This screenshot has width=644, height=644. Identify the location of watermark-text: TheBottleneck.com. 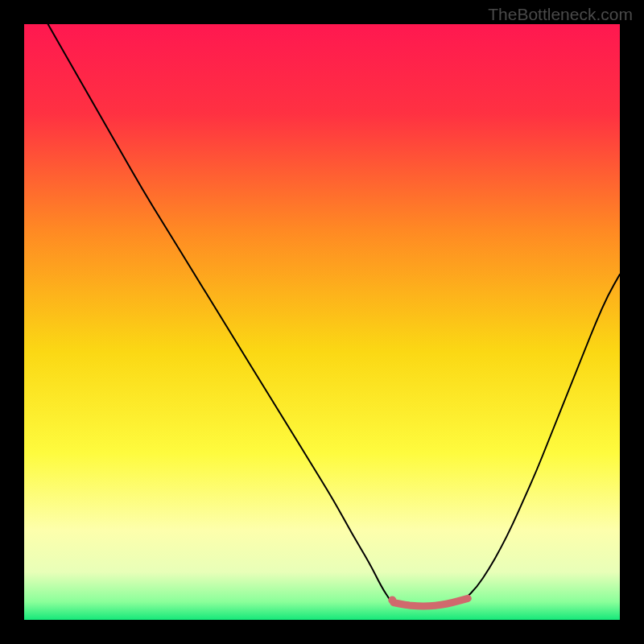
(560, 14).